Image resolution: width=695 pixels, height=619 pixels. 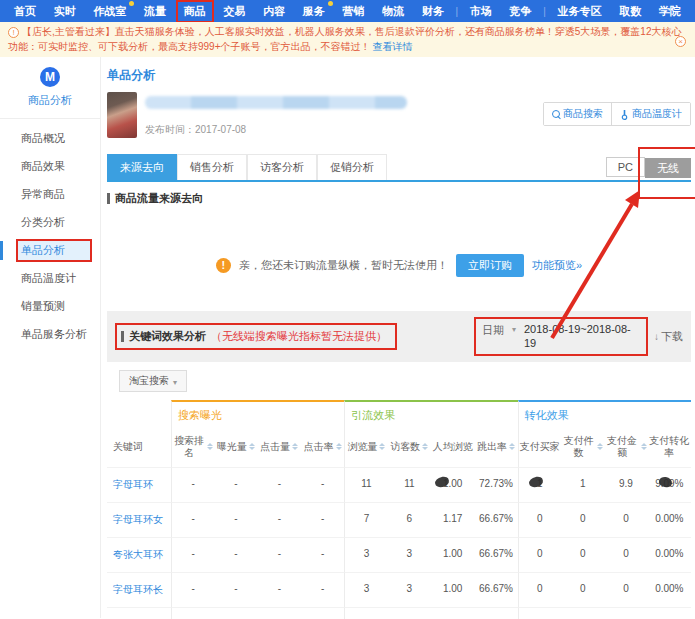 I want to click on redacted-value: 1.00, so click(x=452, y=484).